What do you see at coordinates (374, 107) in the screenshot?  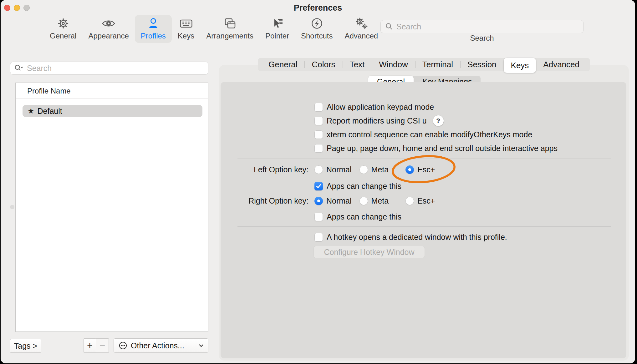 I see `checkbox-row: Allow application keypad mode` at bounding box center [374, 107].